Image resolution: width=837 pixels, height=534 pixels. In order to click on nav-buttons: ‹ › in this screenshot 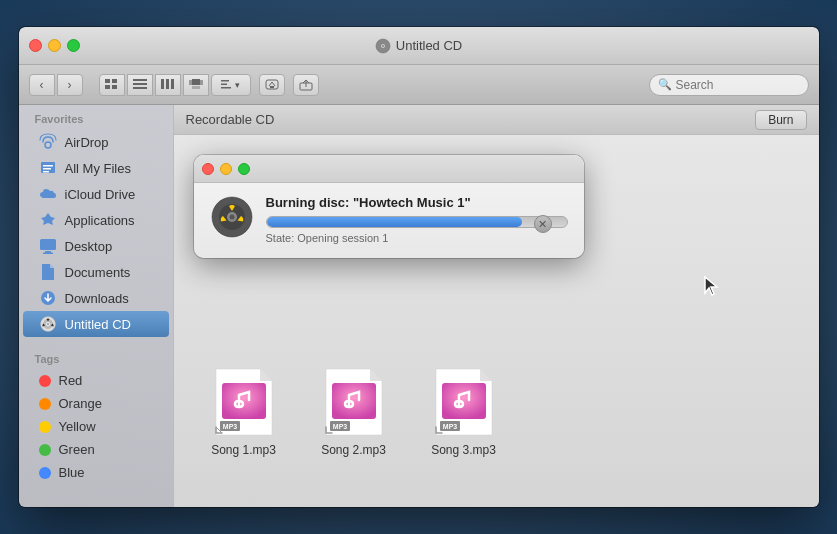, I will do `click(56, 85)`.